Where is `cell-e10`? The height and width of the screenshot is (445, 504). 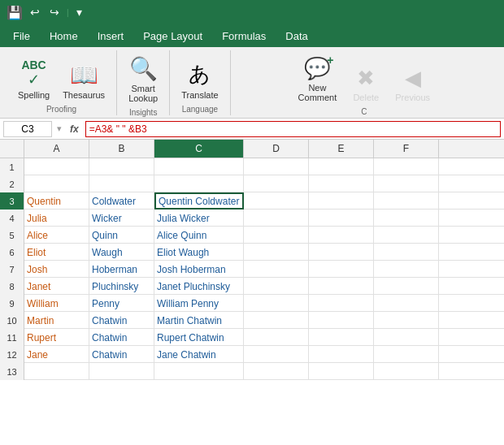 cell-e10 is located at coordinates (341, 320).